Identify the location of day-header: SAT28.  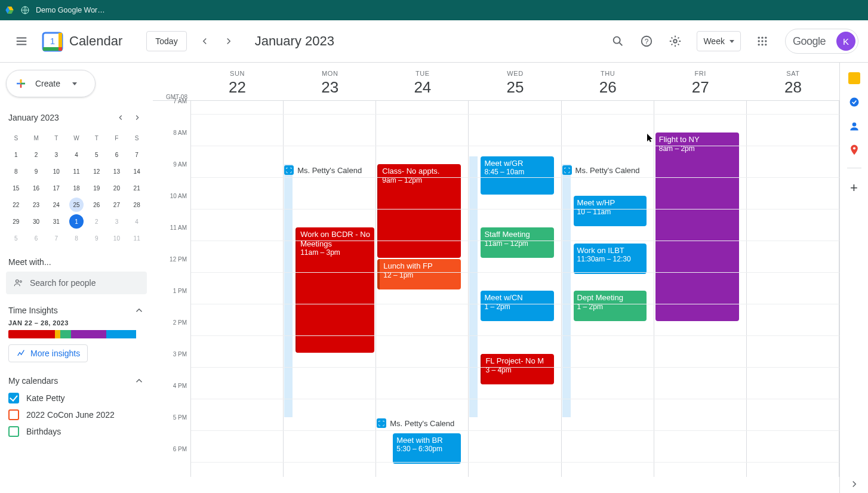
(793, 81).